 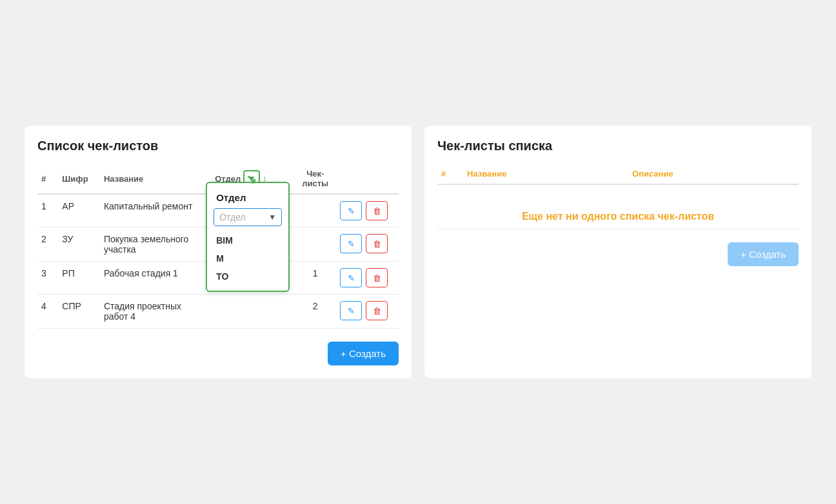 What do you see at coordinates (248, 258) in the screenshot?
I see `dropdown-option-m: М` at bounding box center [248, 258].